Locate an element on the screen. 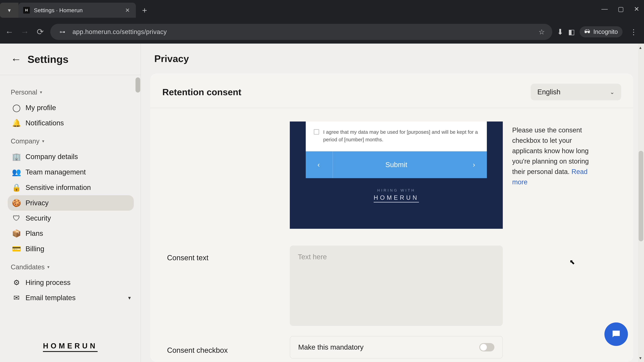 The image size is (644, 362). sidebar-item-label: Security is located at coordinates (38, 218).